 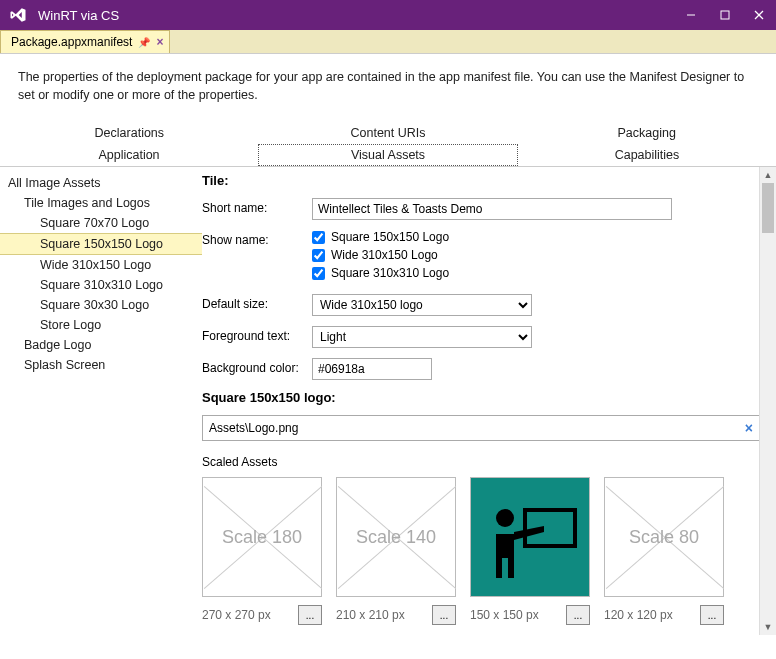 What do you see at coordinates (257, 206) in the screenshot?
I see `short-name-label: Short name:` at bounding box center [257, 206].